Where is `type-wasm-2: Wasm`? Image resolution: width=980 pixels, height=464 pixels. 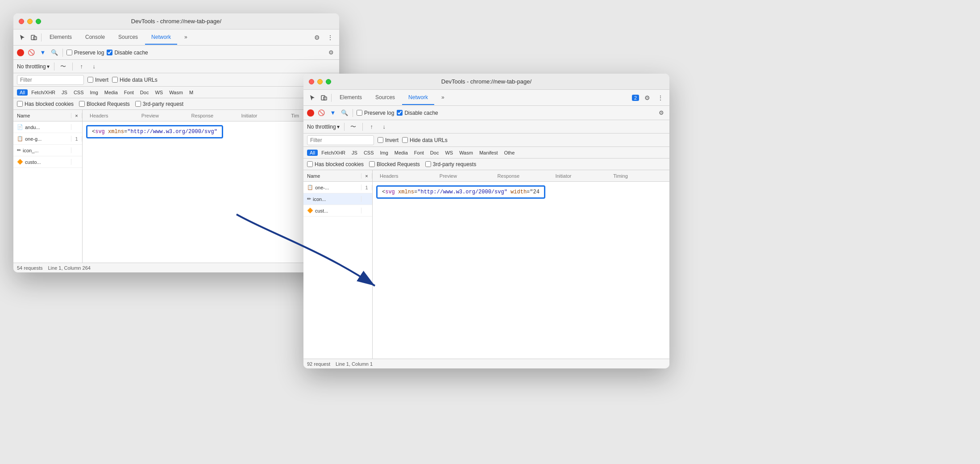
type-wasm-2: Wasm is located at coordinates (466, 153).